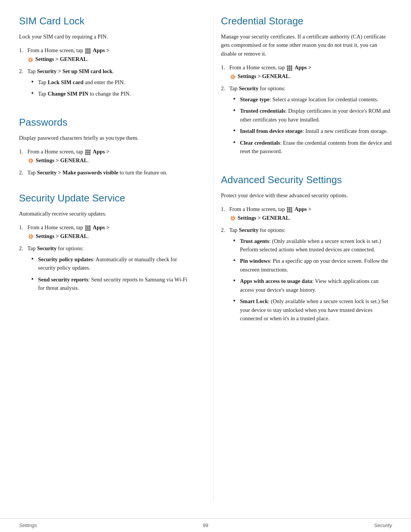  What do you see at coordinates (109, 84) in the screenshot?
I see `step-content: Tap Security > Set up SIM card lock. • T…` at bounding box center [109, 84].